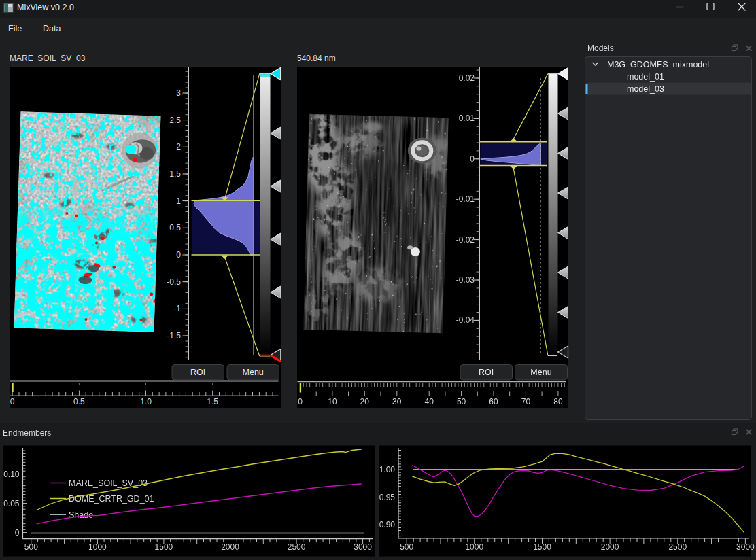 This screenshot has height=560, width=756. I want to click on svg-text: 0.90, so click(388, 525).